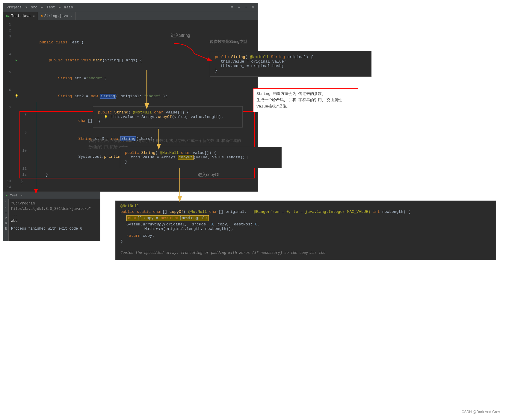 This screenshot has width=506, height=420. What do you see at coordinates (168, 122) in the screenshot?
I see `mid-line-3: }` at bounding box center [168, 122].